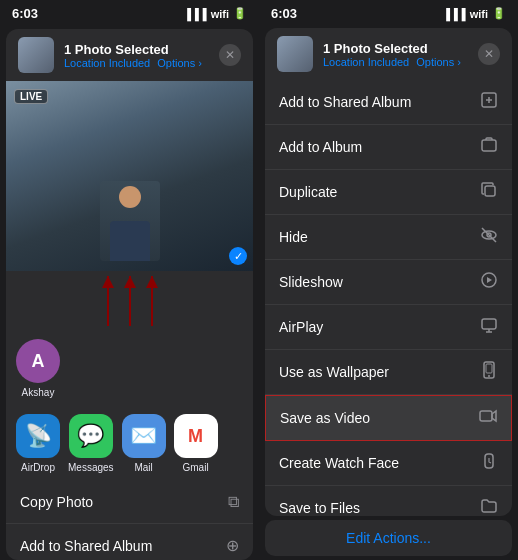 Image resolution: width=518 pixels, height=560 pixels. I want to click on menu-hide-label: Hide, so click(294, 237).